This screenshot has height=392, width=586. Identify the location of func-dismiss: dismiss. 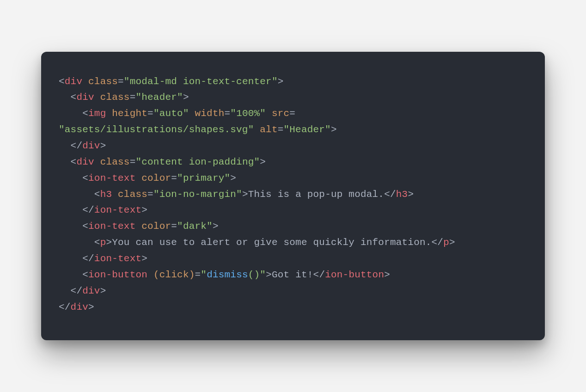
(227, 275).